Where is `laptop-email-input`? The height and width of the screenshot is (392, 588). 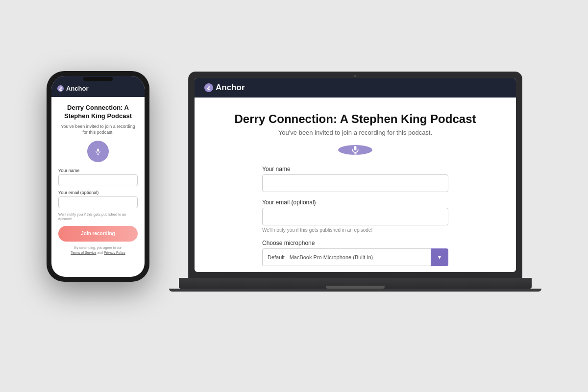
laptop-email-input is located at coordinates (355, 217).